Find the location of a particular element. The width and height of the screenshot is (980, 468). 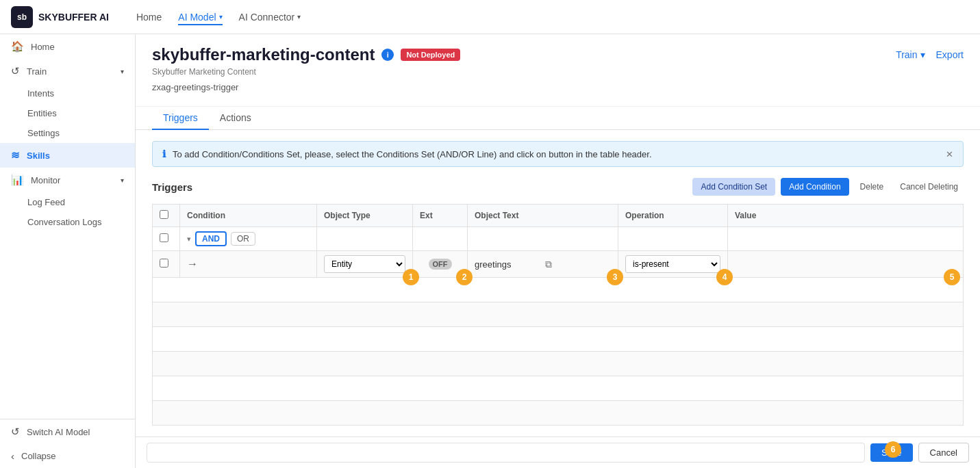

logo-badge: sb is located at coordinates (22, 17).